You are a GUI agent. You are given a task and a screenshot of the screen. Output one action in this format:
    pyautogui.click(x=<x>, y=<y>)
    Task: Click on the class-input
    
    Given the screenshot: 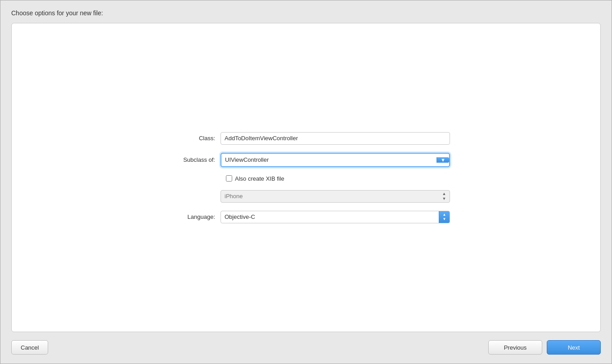 What is the action you would take?
    pyautogui.click(x=335, y=138)
    